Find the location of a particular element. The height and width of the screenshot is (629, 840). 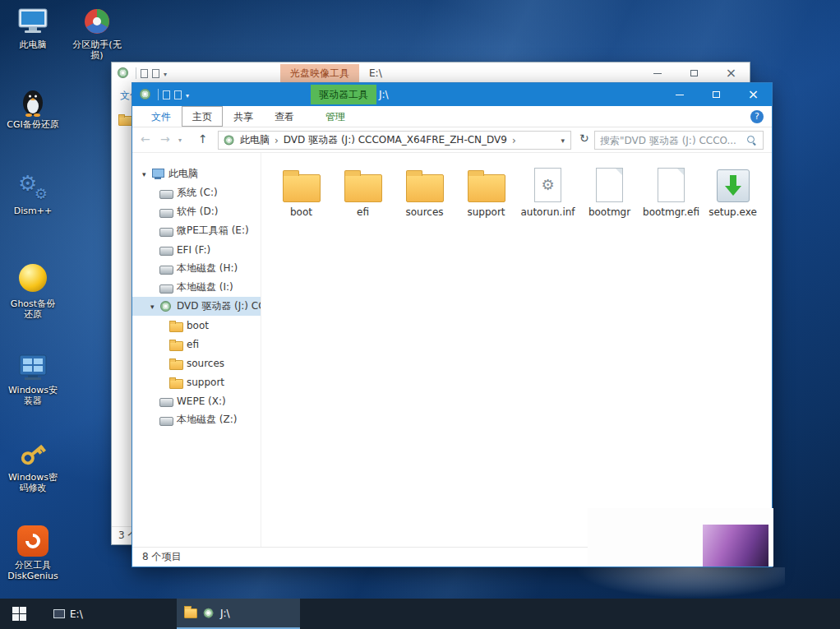

tree-item: 本地磁盘 (H:) is located at coordinates (196, 268).